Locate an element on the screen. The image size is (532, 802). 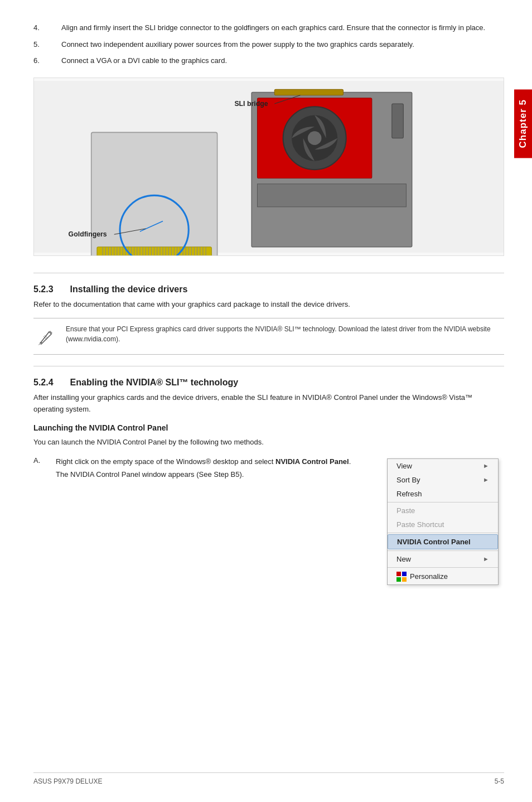
svg-text: Goldfingers is located at coordinates (88, 234).